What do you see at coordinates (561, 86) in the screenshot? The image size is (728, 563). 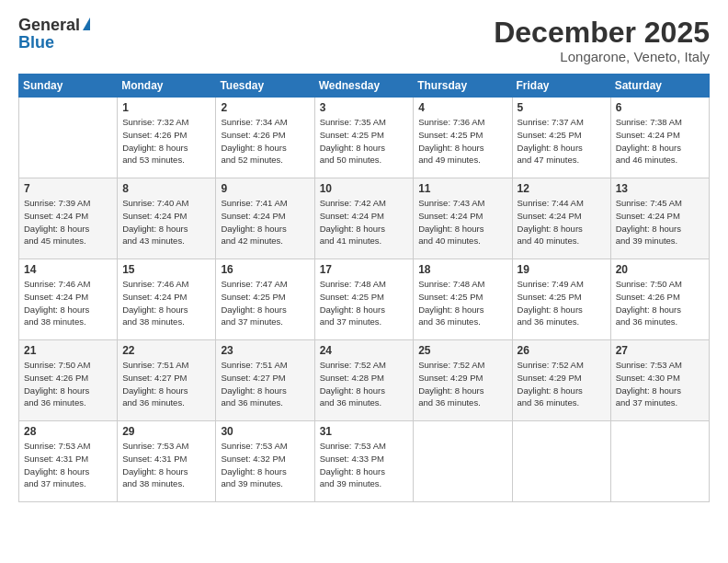 I see `calendar-header-friday: Friday` at bounding box center [561, 86].